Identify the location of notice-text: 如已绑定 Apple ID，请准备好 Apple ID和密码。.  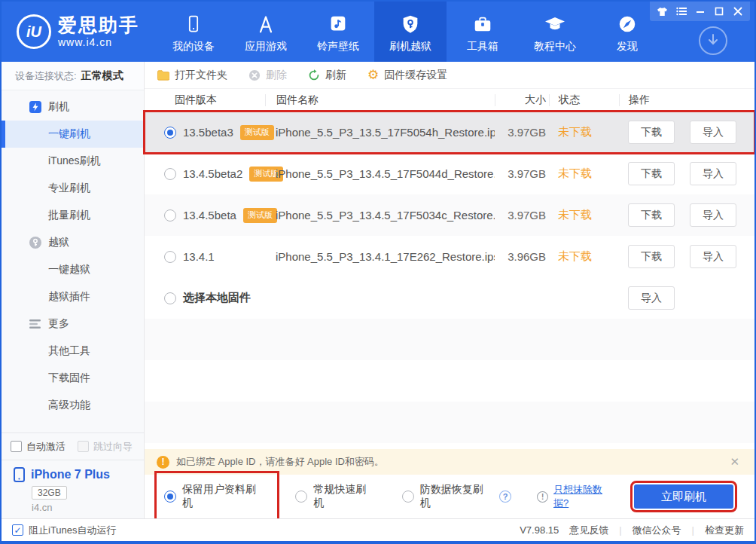
(280, 462).